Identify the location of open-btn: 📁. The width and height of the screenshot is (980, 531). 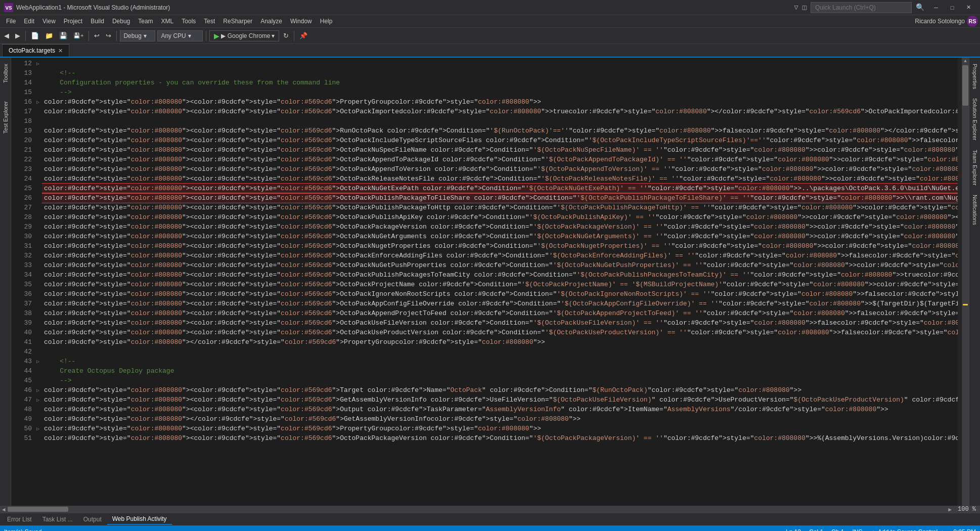
(49, 36).